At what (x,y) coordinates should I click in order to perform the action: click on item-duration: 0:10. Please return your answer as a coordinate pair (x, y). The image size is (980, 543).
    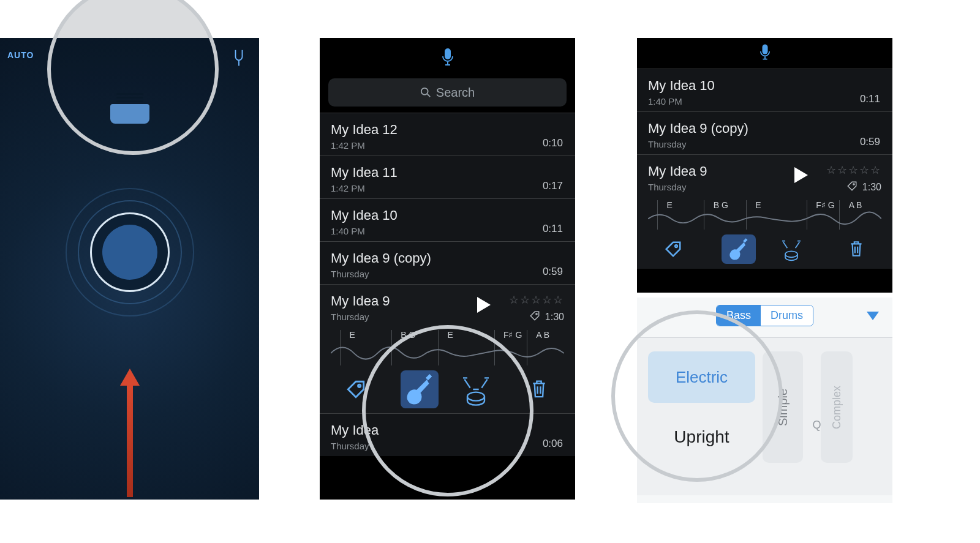
    Looking at the image, I should click on (552, 143).